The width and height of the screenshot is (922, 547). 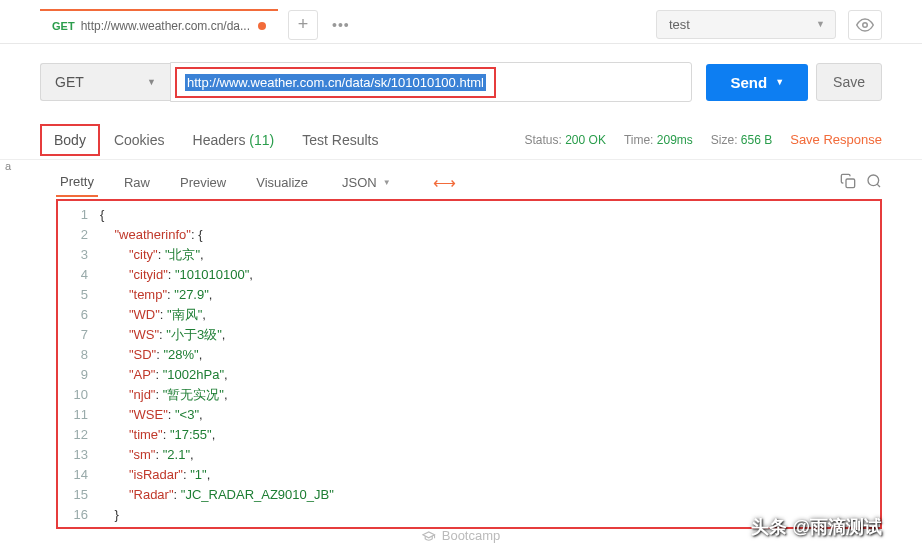 What do you see at coordinates (469, 215) in the screenshot?
I see `code-line: 1{` at bounding box center [469, 215].